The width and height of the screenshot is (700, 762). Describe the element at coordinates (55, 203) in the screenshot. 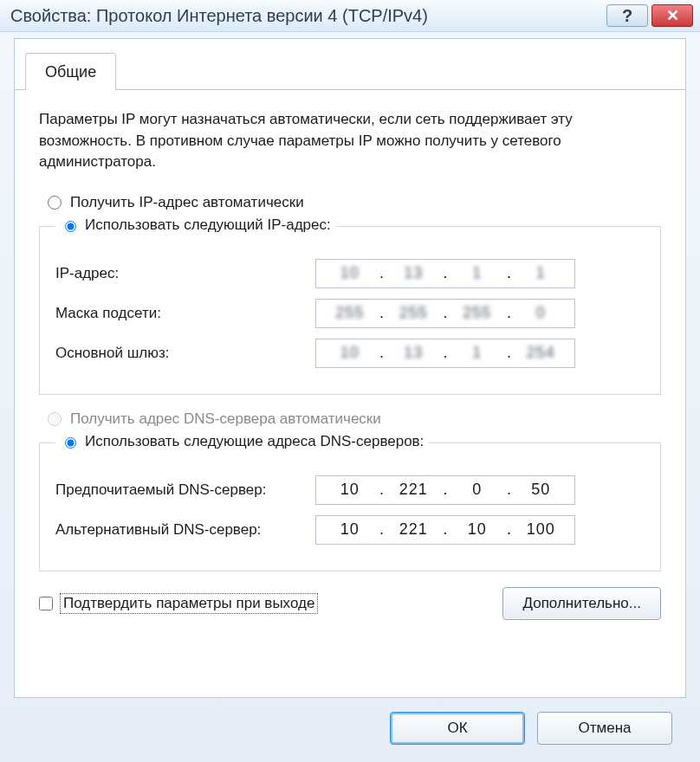

I see `ip-auto-radio` at that location.